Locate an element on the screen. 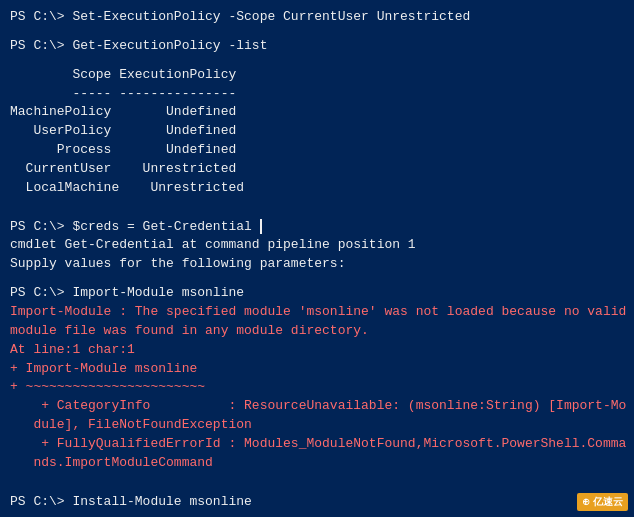 The image size is (634, 517). line-install: PS C:\> Install-Module msonline is located at coordinates (317, 502).